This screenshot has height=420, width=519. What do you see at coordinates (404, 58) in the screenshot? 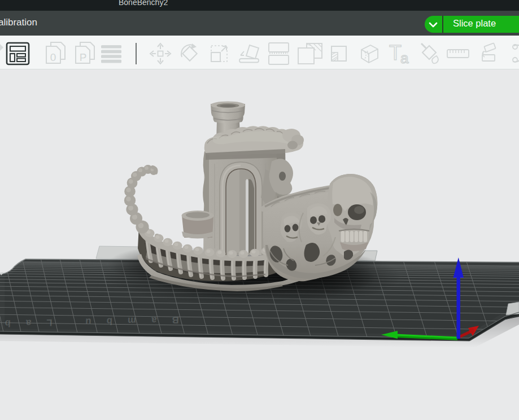
I see `svg-text: a` at bounding box center [404, 58].